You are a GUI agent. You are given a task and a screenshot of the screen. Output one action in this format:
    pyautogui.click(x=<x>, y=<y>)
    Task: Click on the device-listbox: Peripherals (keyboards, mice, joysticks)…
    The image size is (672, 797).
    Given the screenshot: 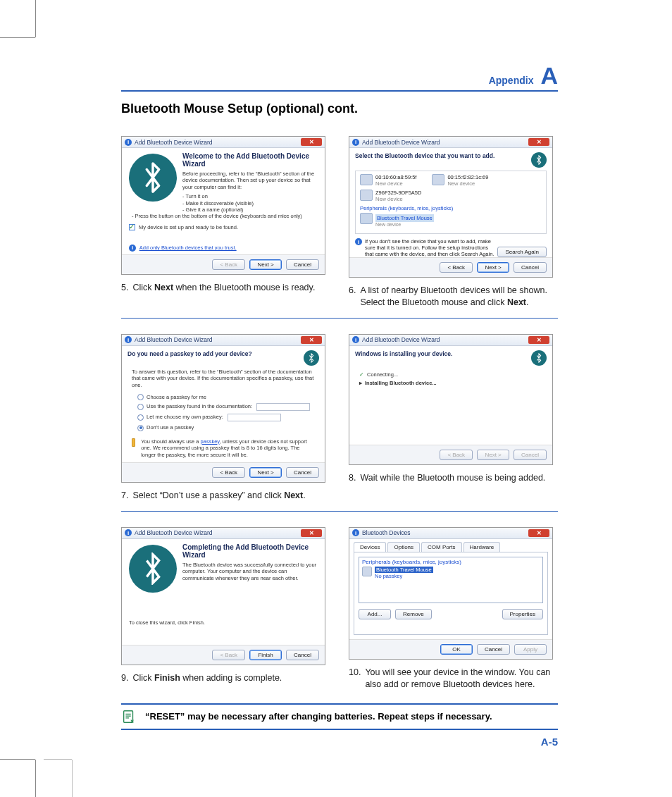 What is the action you would take?
    pyautogui.click(x=451, y=580)
    